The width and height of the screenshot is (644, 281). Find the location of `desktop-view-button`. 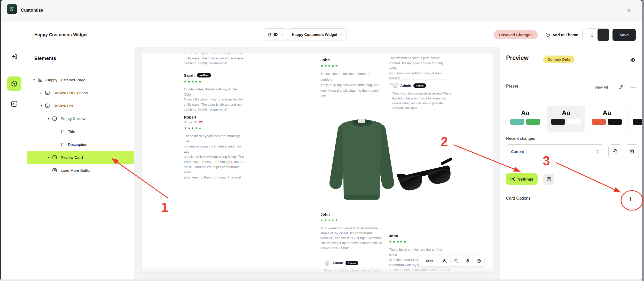

desktop-view-button is located at coordinates (603, 35).